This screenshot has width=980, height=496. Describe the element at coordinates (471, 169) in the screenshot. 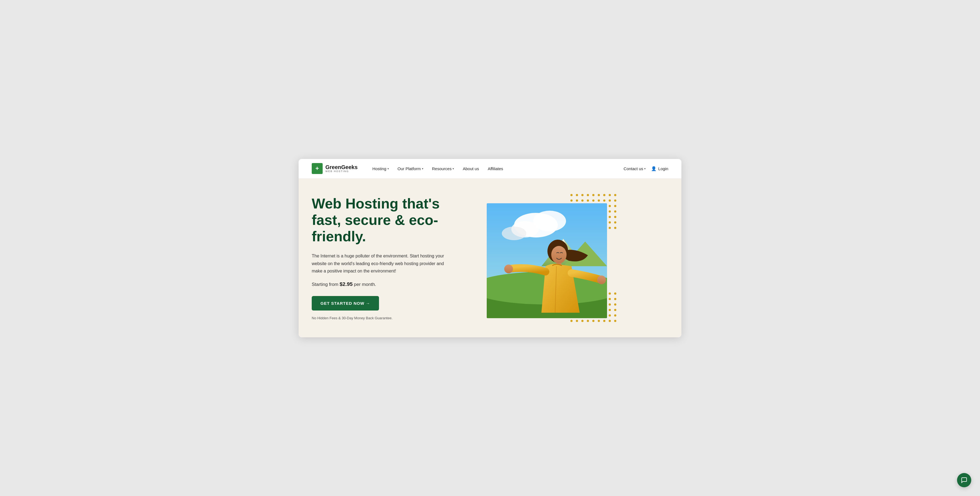

I see `nav-item-about: About us` at that location.